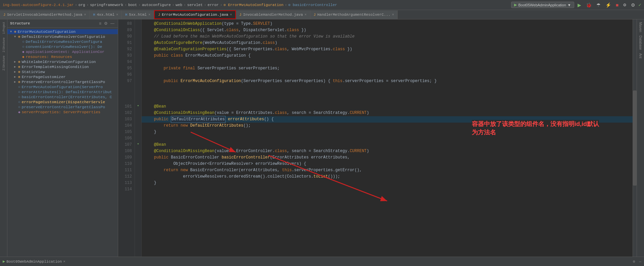 The width and height of the screenshot is (644, 266). What do you see at coordinates (62, 57) in the screenshot?
I see `tree-item-field2: ◆ resources: Resources` at bounding box center [62, 57].